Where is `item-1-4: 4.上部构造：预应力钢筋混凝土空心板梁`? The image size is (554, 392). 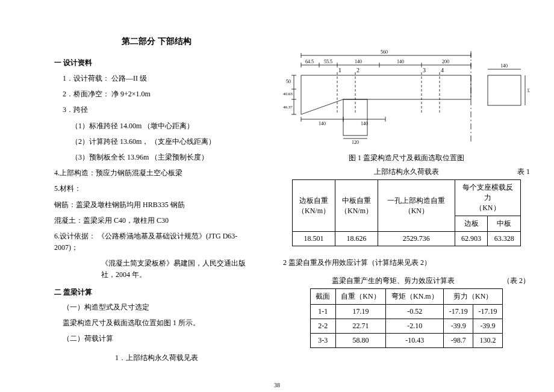 item-1-4: 4.上部构造：预应力钢筋混凝土空心板梁 is located at coordinates (157, 173).